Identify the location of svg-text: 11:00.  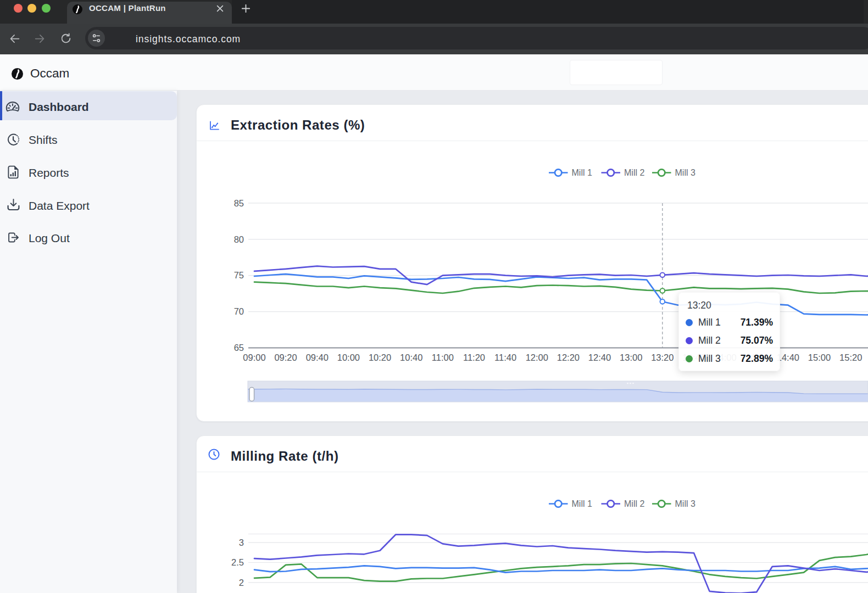
(443, 357).